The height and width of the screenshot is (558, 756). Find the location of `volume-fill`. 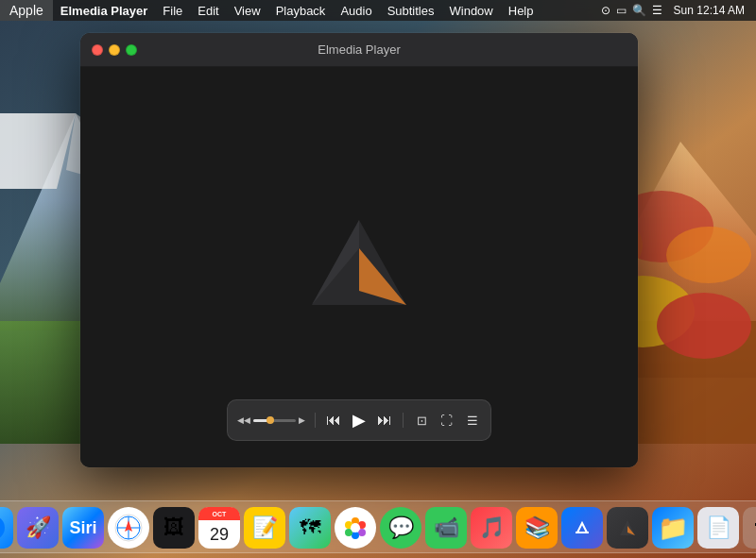

volume-fill is located at coordinates (262, 421).